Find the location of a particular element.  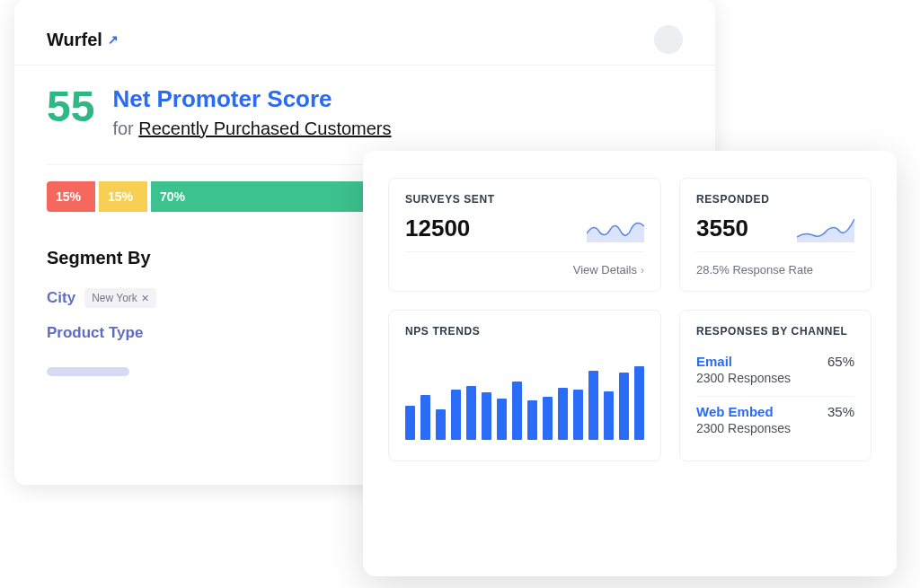

filter-chip-newyork: New York ✕ is located at coordinates (120, 298).